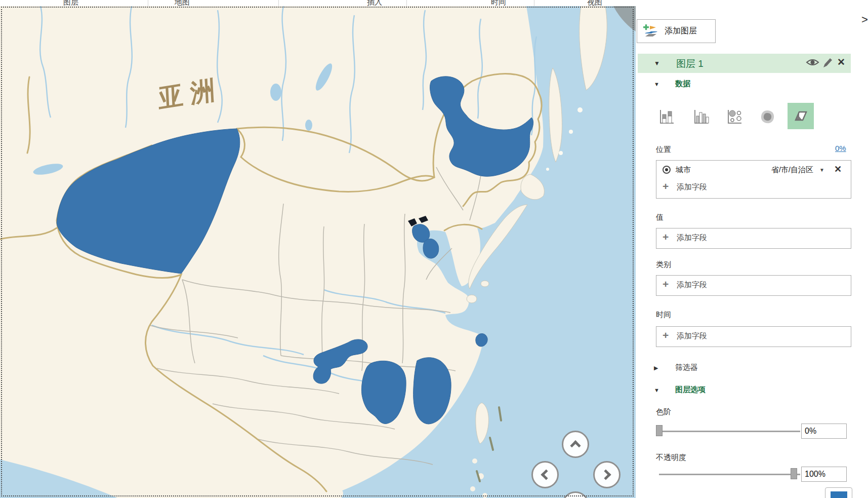  What do you see at coordinates (801, 116) in the screenshot?
I see `viz-region-icon-selected` at bounding box center [801, 116].